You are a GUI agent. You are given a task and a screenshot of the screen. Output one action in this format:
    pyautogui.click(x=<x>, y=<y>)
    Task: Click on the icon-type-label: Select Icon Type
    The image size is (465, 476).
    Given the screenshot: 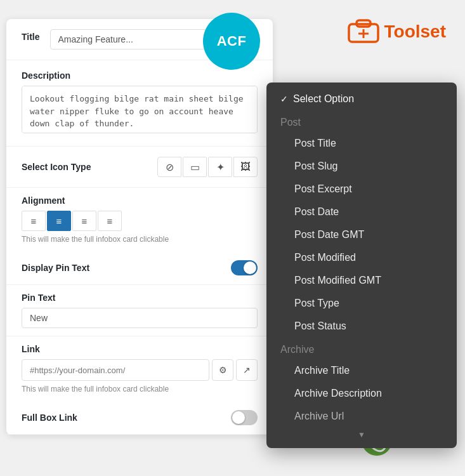 What is the action you would take?
    pyautogui.click(x=89, y=167)
    